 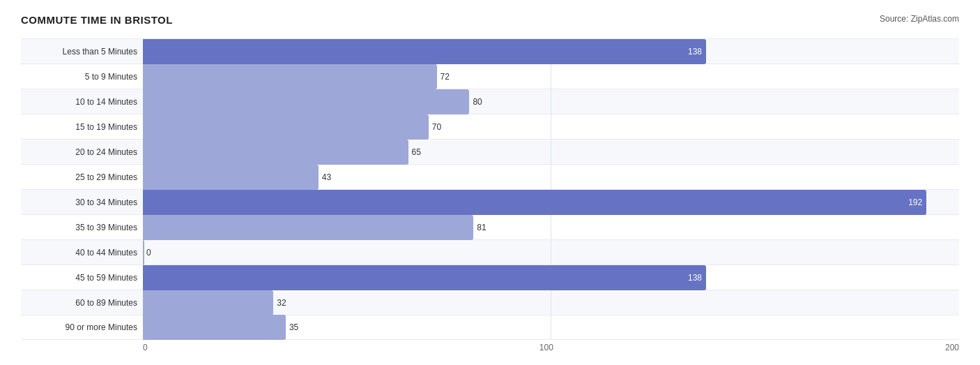 I want to click on bar-label: 25 to 29 Minutes, so click(x=82, y=177).